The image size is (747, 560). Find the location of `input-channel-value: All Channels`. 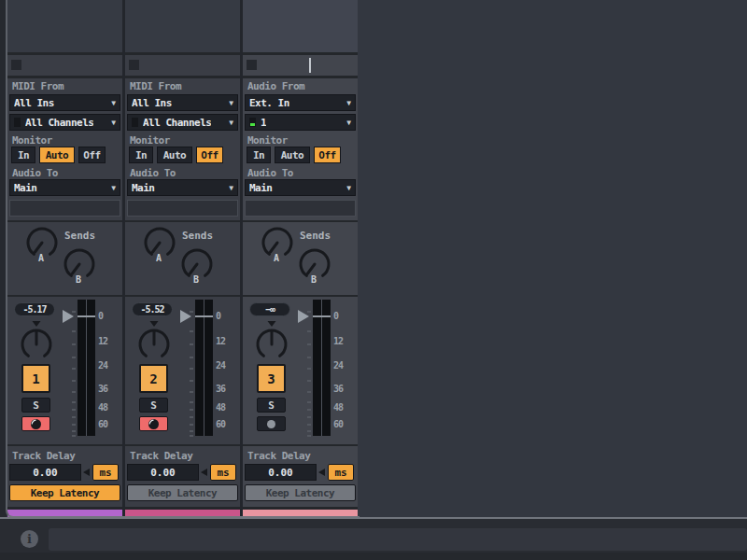

input-channel-value: All Channels is located at coordinates (60, 123).